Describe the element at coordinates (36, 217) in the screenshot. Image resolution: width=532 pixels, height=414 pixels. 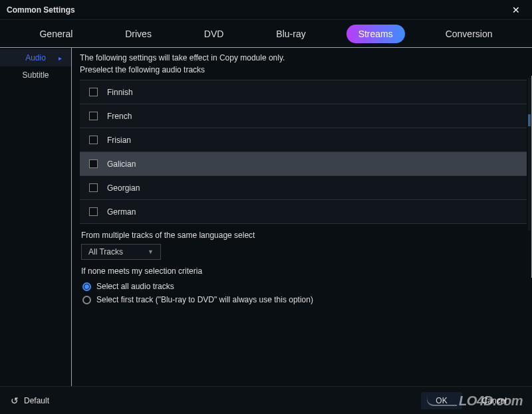
I see `sidebar: Audio Subtitle` at that location.